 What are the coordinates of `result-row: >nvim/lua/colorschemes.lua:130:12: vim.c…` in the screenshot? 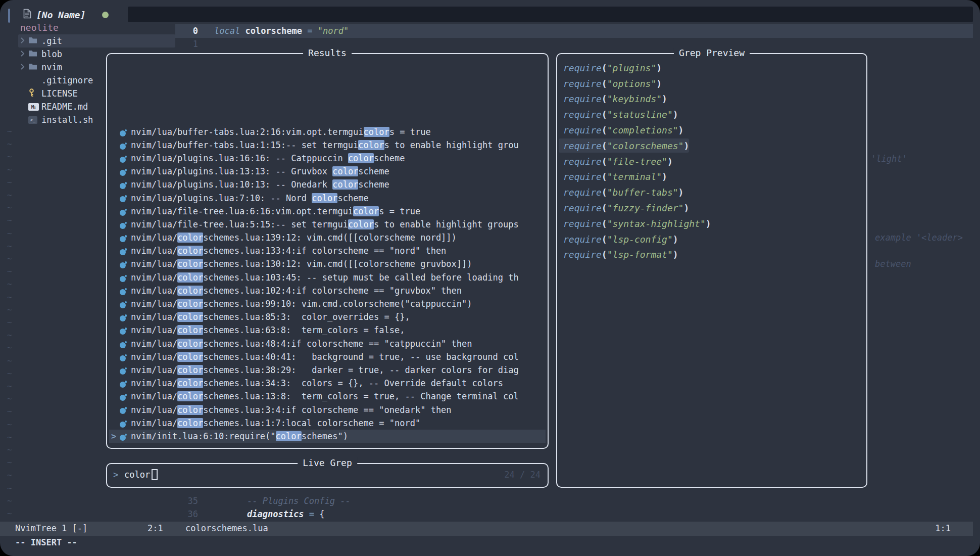 It's located at (327, 264).